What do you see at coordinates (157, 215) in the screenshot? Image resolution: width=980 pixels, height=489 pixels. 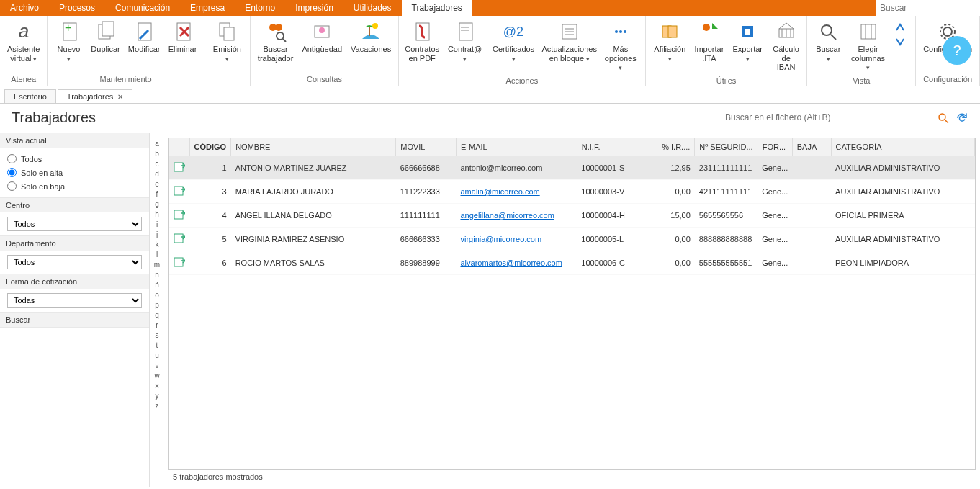 I see `alpha-h: h` at bounding box center [157, 215].